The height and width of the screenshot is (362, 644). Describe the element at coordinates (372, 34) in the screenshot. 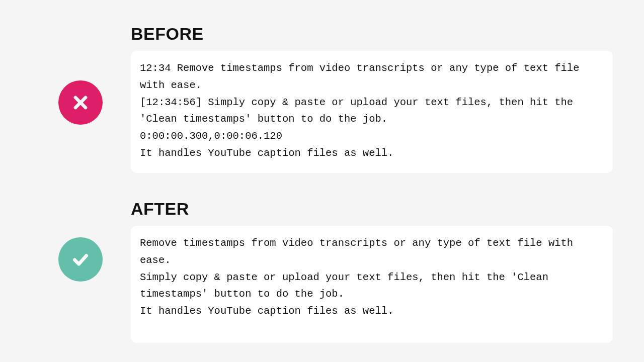

I see `before-heading: BEFORE` at that location.